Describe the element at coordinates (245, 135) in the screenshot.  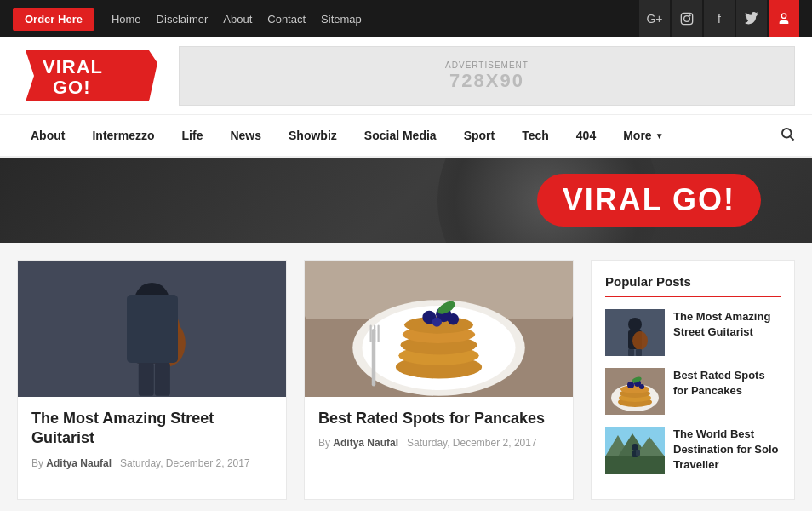
I see `nav-news: News` at that location.